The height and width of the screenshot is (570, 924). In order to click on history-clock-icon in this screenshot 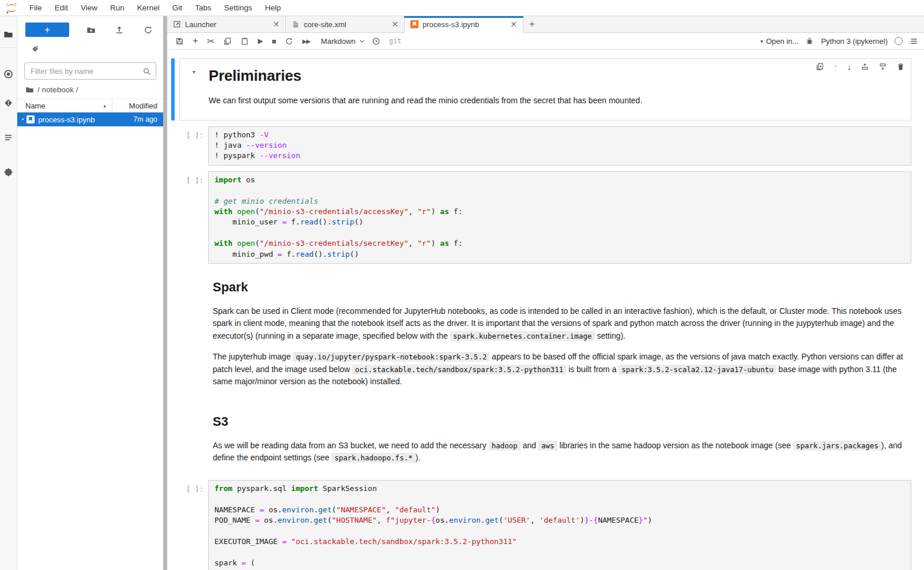, I will do `click(376, 42)`.